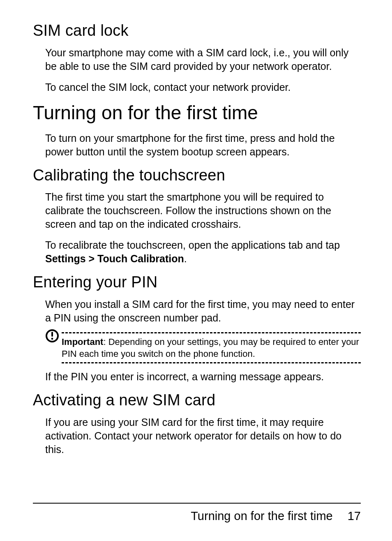 The width and height of the screenshot is (392, 541). Describe the element at coordinates (52, 336) in the screenshot. I see `alert-icon` at that location.